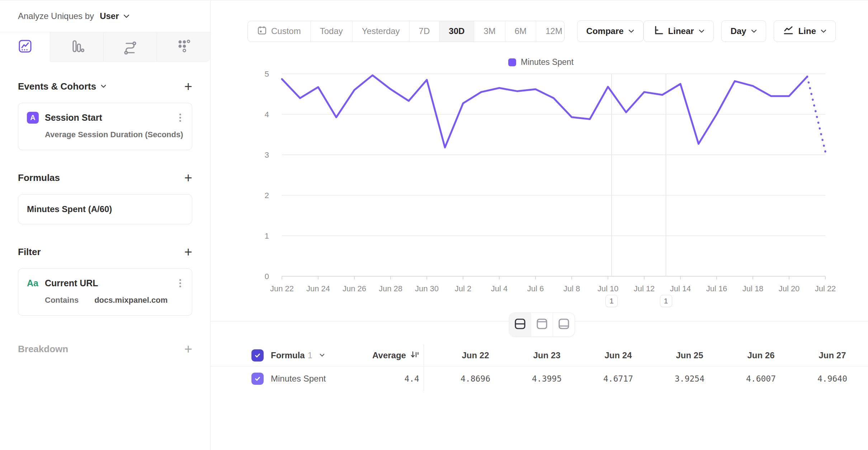  I want to click on filter-property-name: Current URL, so click(72, 283).